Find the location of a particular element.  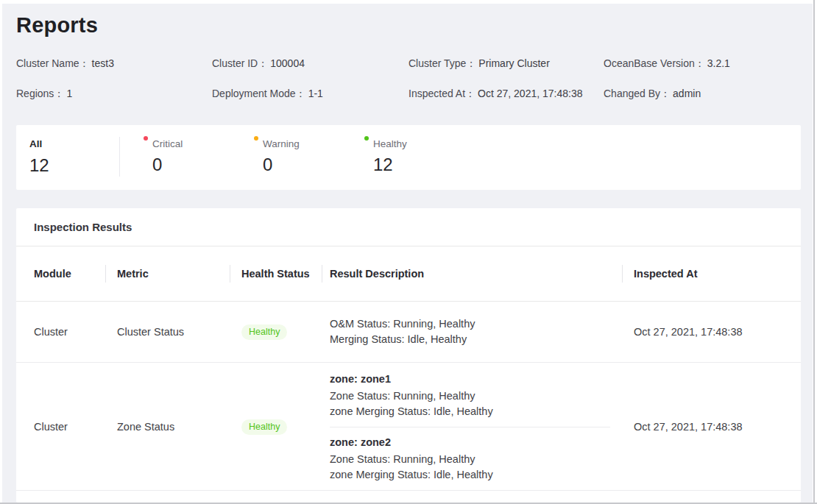

cell-result-description: O&M Status: Running, Healthy Merging Sta… is located at coordinates (472, 332).